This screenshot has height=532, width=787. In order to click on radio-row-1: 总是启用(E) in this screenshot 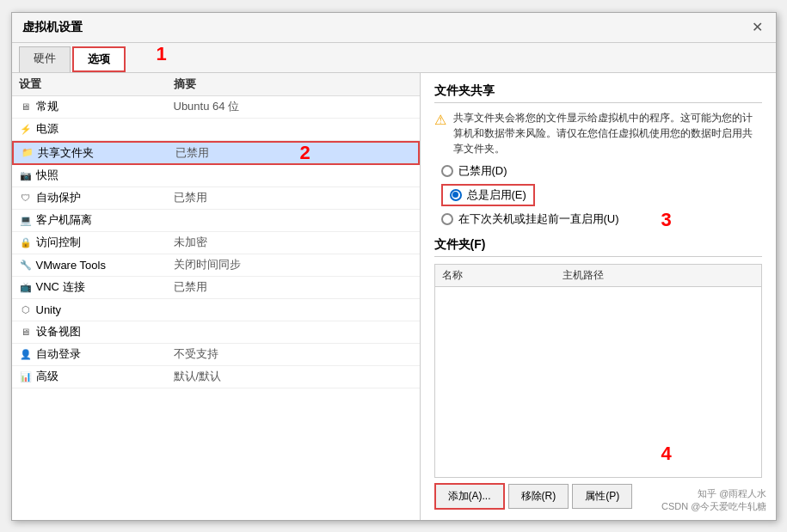, I will do `click(602, 195)`.